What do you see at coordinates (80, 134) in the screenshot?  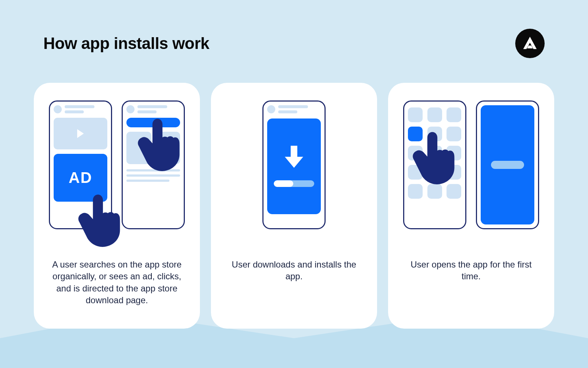 I see `video-placeholder-icon` at bounding box center [80, 134].